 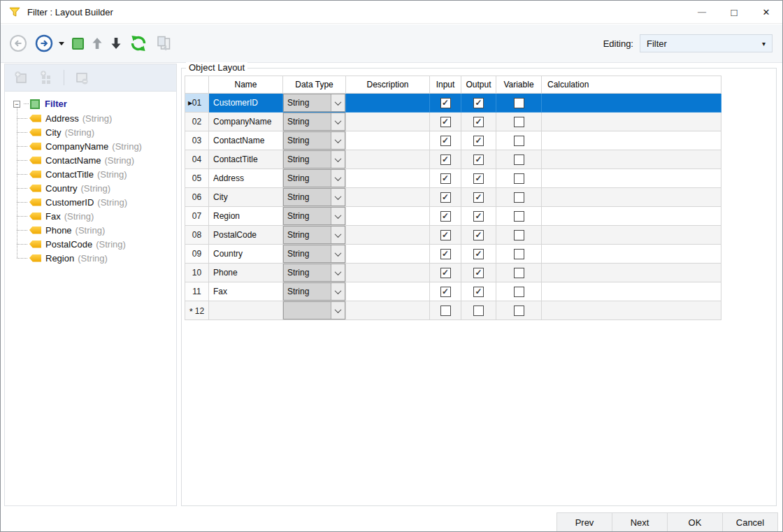 I want to click on tree-item-address: Address(String), so click(x=91, y=118).